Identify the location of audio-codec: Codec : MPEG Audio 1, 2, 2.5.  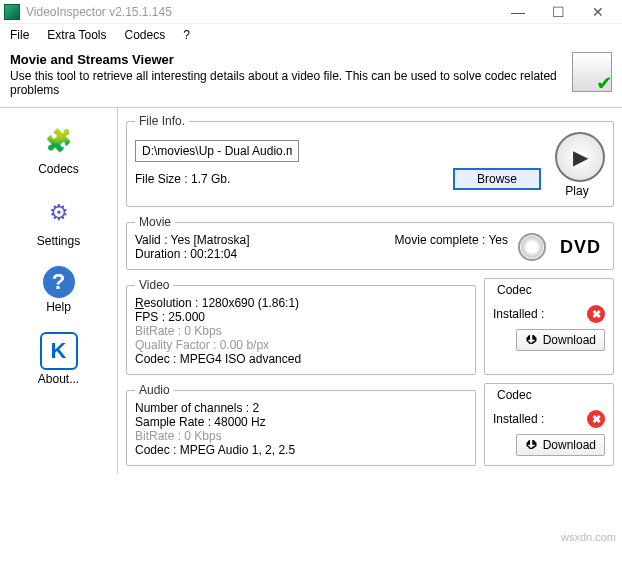
(301, 450).